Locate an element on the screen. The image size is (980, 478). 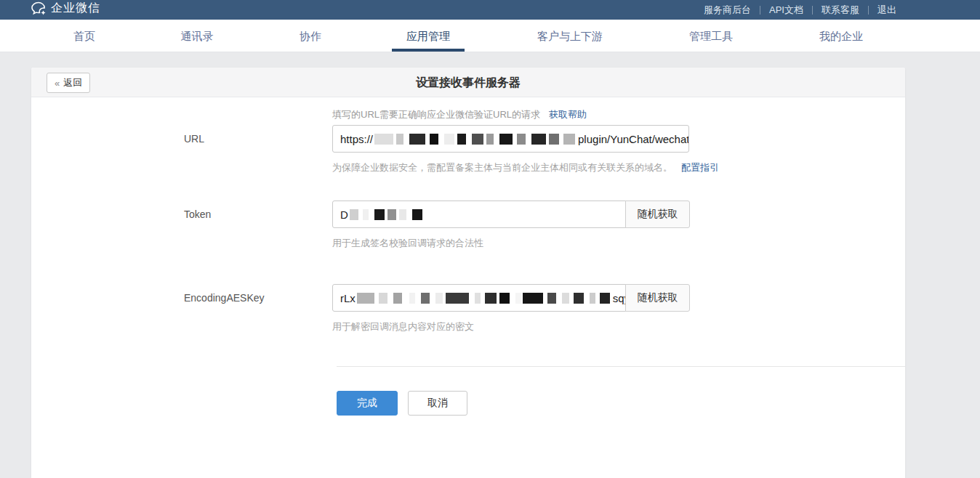
token-value-prefix: D is located at coordinates (345, 215).